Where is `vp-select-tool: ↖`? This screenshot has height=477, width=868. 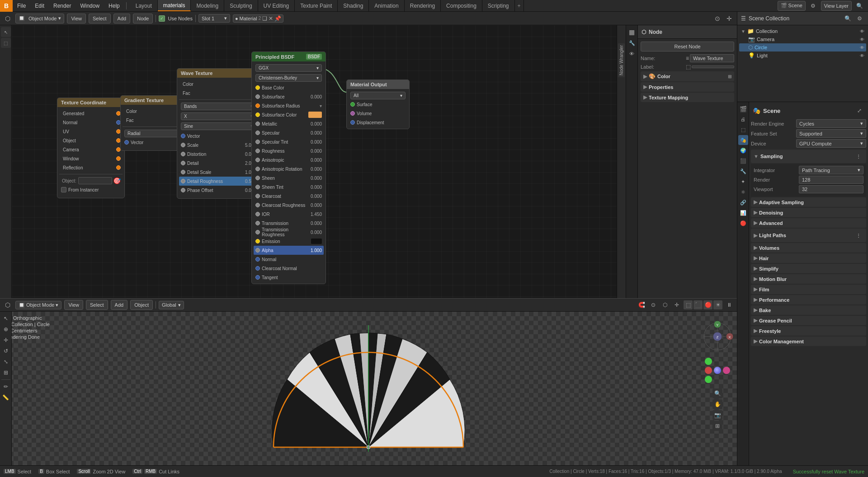
vp-select-tool: ↖ is located at coordinates (6, 318).